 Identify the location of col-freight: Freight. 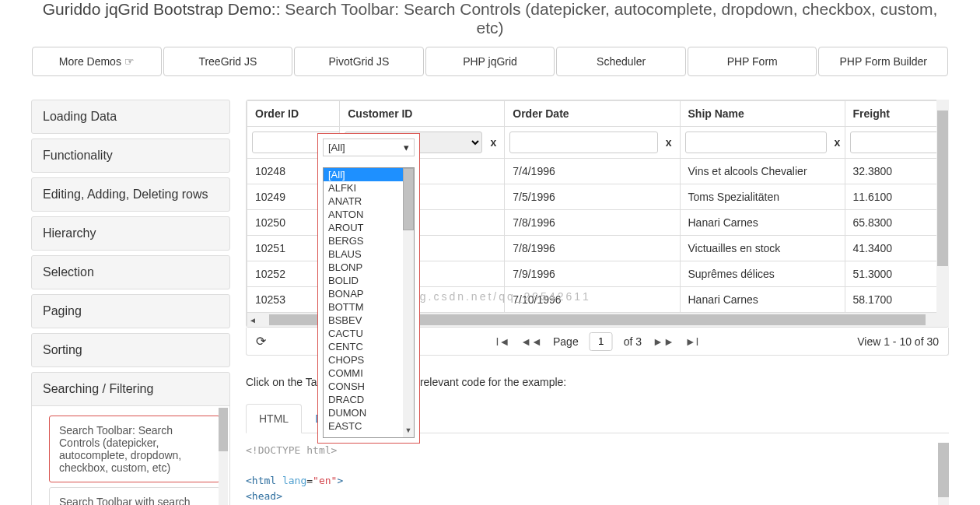
(896, 114).